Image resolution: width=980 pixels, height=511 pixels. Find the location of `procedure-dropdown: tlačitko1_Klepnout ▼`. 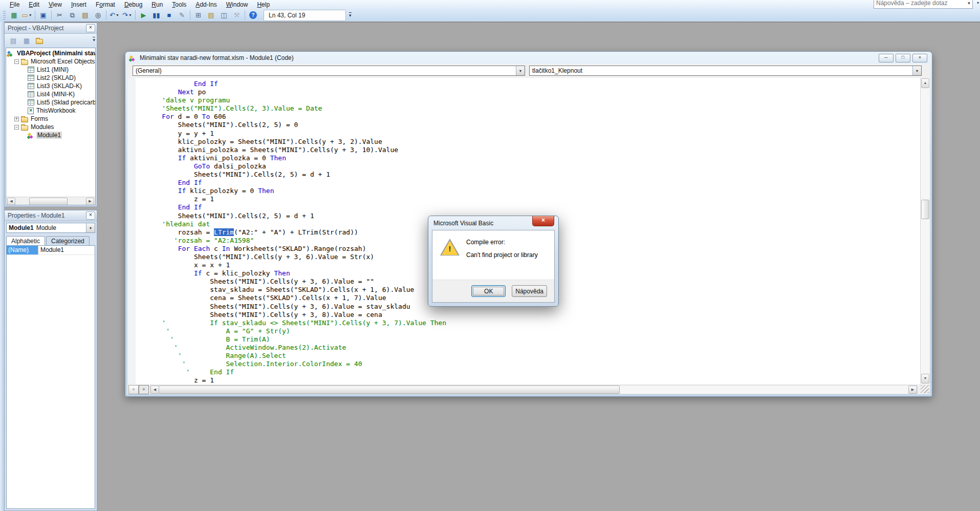

procedure-dropdown: tlačitko1_Klepnout ▼ is located at coordinates (726, 71).